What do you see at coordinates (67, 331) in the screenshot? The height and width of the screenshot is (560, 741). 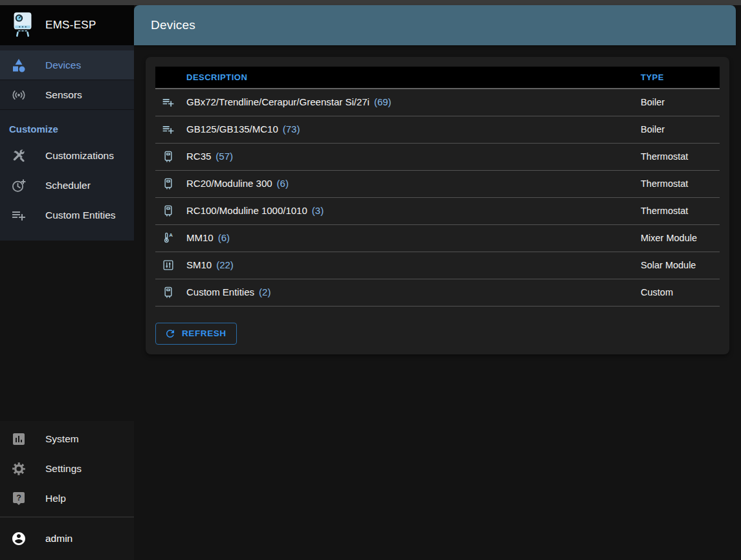 I see `sidebar-spacer` at bounding box center [67, 331].